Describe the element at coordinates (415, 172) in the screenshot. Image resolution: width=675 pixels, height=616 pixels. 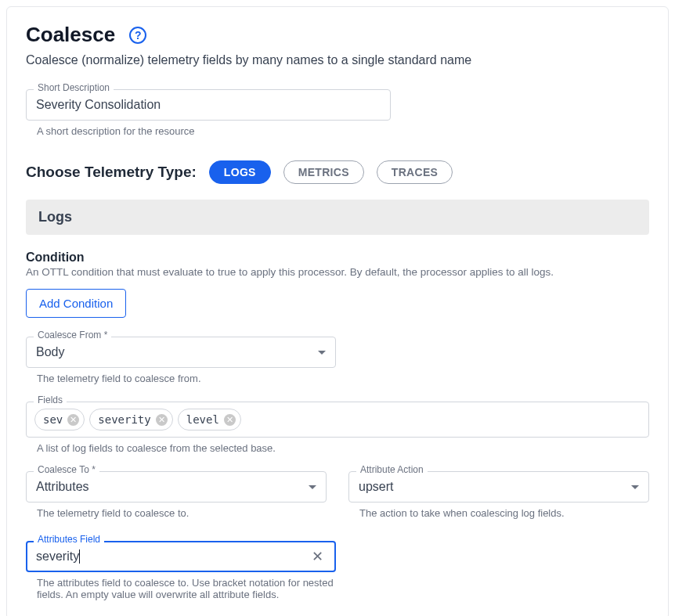
I see `telemetry-pill-traces: TRACES` at that location.